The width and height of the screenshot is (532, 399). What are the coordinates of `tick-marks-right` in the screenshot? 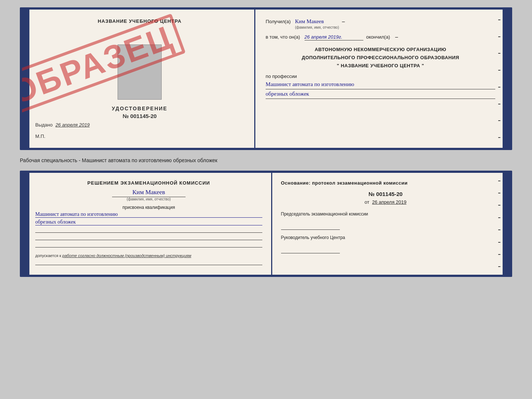 It's located at (499, 79).